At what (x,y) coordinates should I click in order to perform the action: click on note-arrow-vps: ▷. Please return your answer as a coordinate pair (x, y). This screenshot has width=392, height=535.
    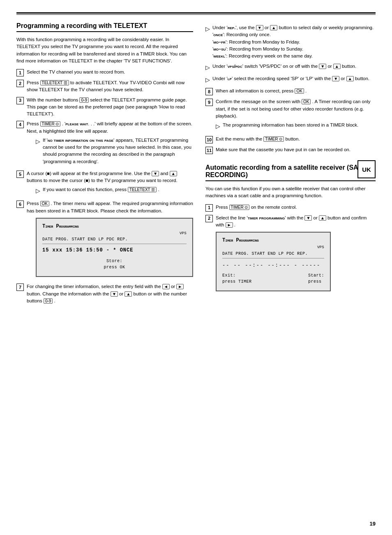
    Looking at the image, I should click on (208, 67).